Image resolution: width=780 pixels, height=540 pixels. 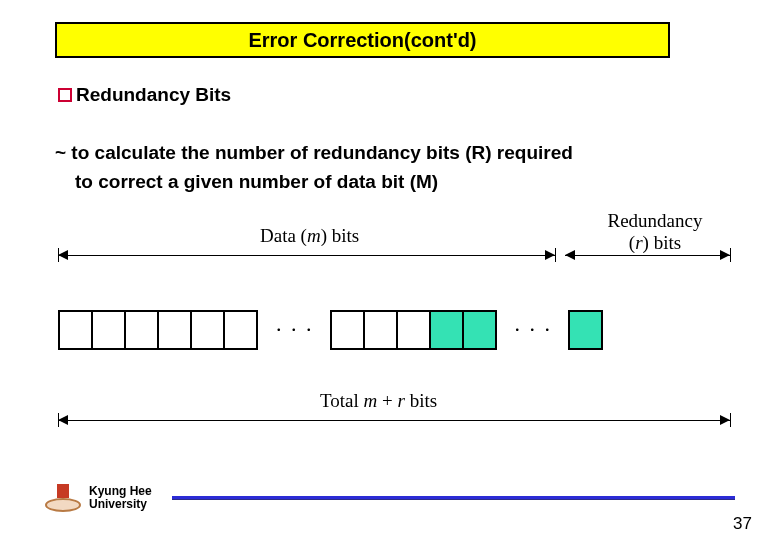 What do you see at coordinates (65, 95) in the screenshot?
I see `bullet-square-icon` at bounding box center [65, 95].